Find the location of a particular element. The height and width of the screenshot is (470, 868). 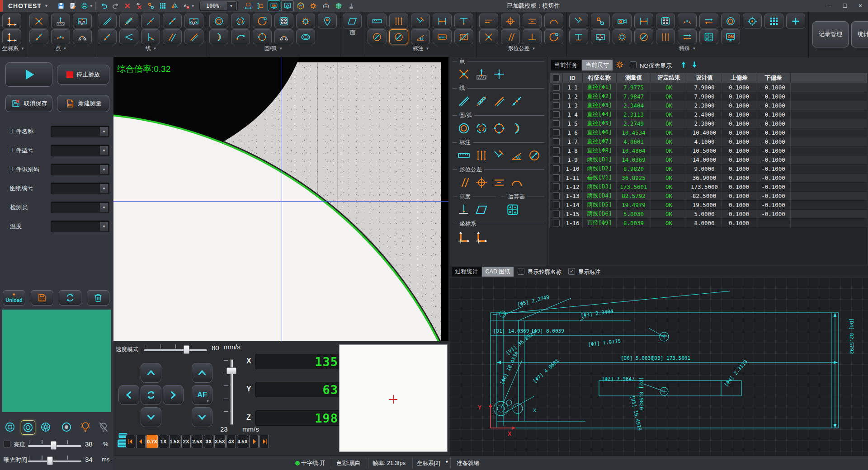

ribbon-group-label: 圆/弧▼ is located at coordinates (274, 49).